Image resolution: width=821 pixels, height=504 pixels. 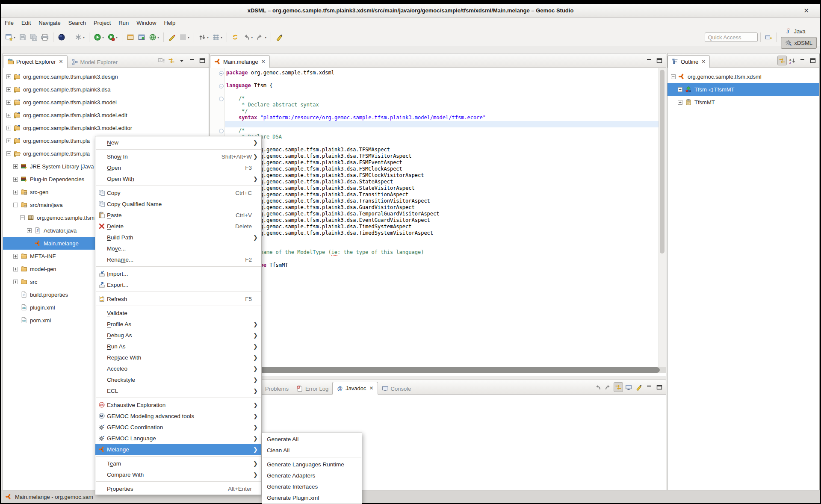 I want to click on menu-item-copy: CopyCtrl+C, so click(x=178, y=193).